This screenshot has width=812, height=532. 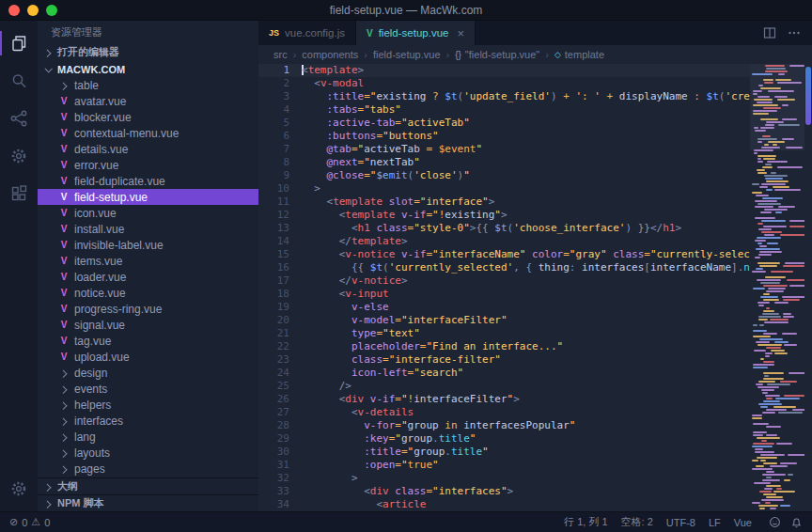 What do you see at coordinates (148, 70) in the screenshot?
I see `workspace-section: MACWK.COM` at bounding box center [148, 70].